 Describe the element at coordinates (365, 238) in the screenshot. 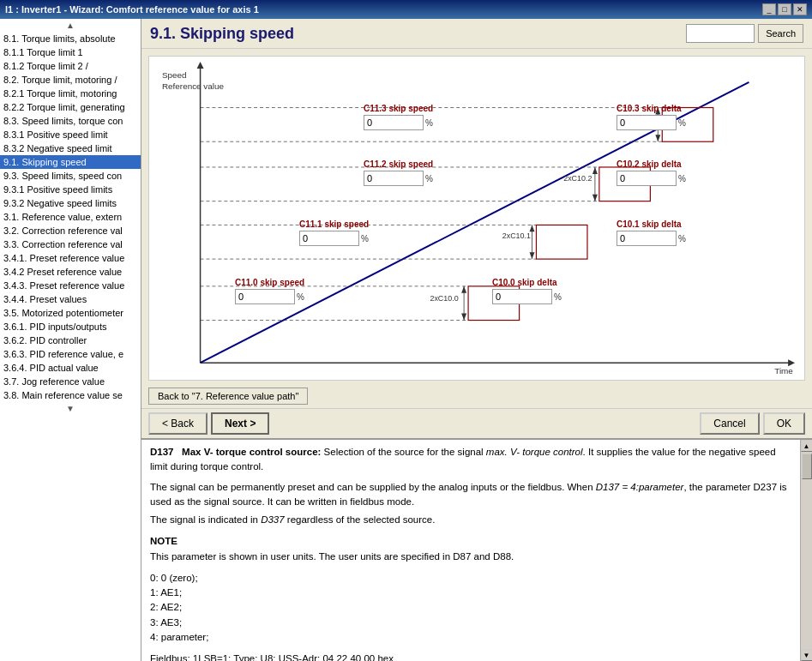

I see `c11-1-unit: %` at that location.